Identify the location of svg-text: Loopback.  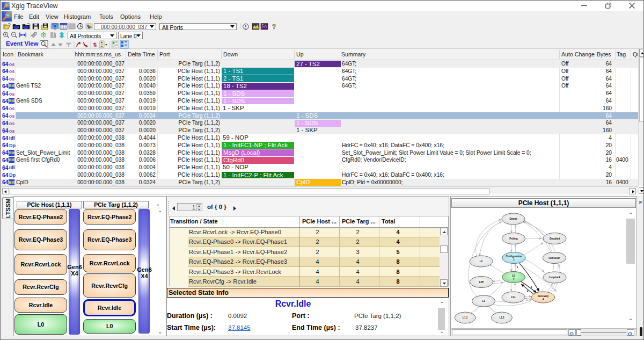
(555, 277).